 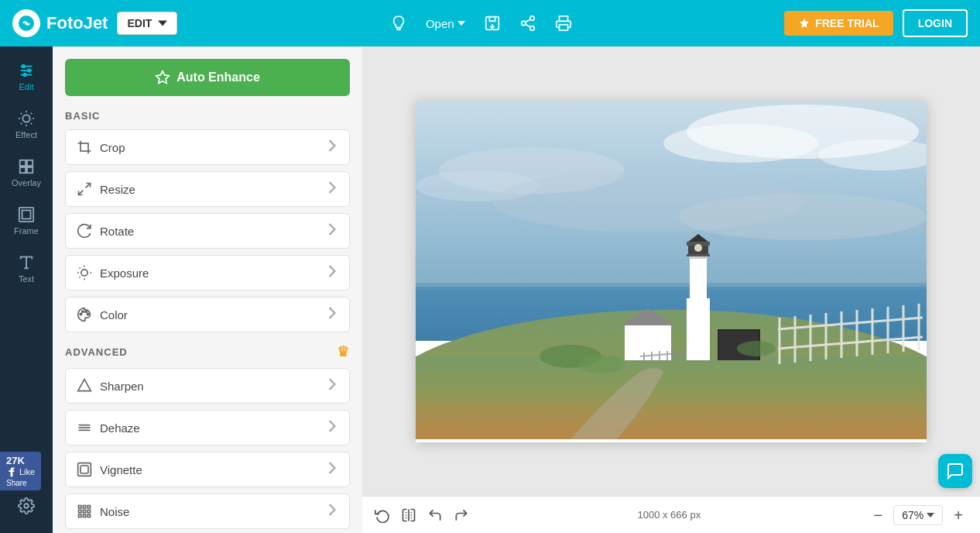 What do you see at coordinates (26, 135) in the screenshot?
I see `sidebar-item-effect-label: Effect` at bounding box center [26, 135].